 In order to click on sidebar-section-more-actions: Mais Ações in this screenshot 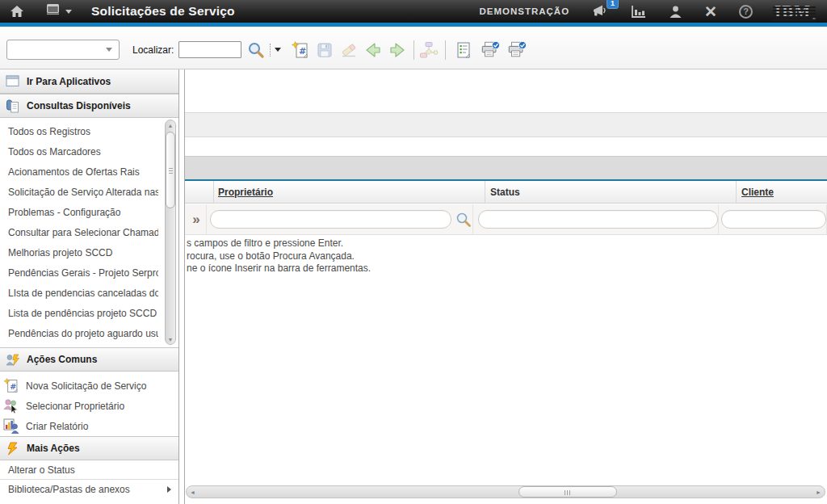, I will do `click(89, 448)`.